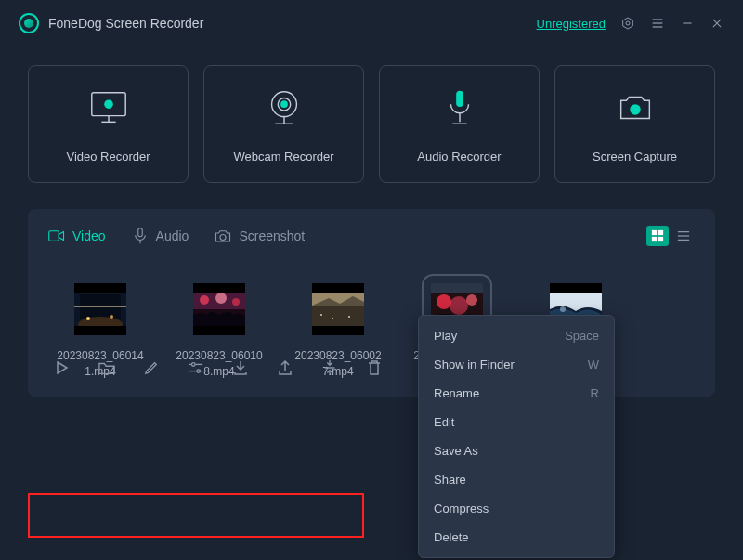 The width and height of the screenshot is (743, 560). What do you see at coordinates (459, 124) in the screenshot?
I see `mode-audio-recorder: Audio Recorder` at bounding box center [459, 124].